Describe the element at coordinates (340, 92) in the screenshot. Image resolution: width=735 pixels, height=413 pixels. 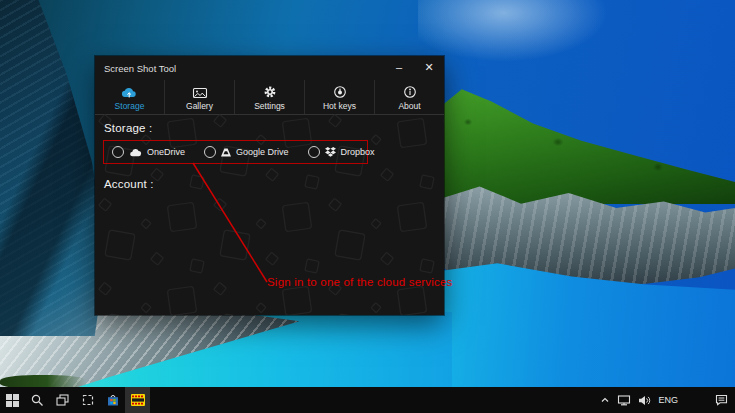
I see `hotkeys-icon` at that location.